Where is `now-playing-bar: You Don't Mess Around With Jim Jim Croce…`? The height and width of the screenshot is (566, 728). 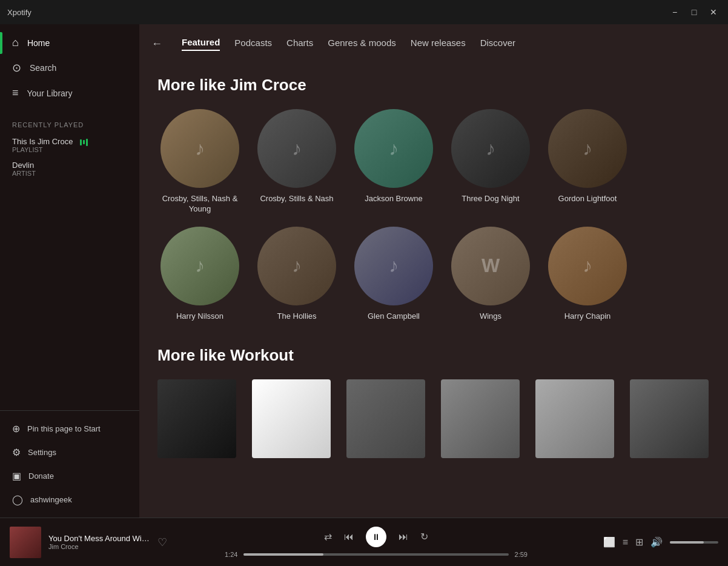
now-playing-bar: You Don't Mess Around With Jim Jim Croce… is located at coordinates (364, 542).